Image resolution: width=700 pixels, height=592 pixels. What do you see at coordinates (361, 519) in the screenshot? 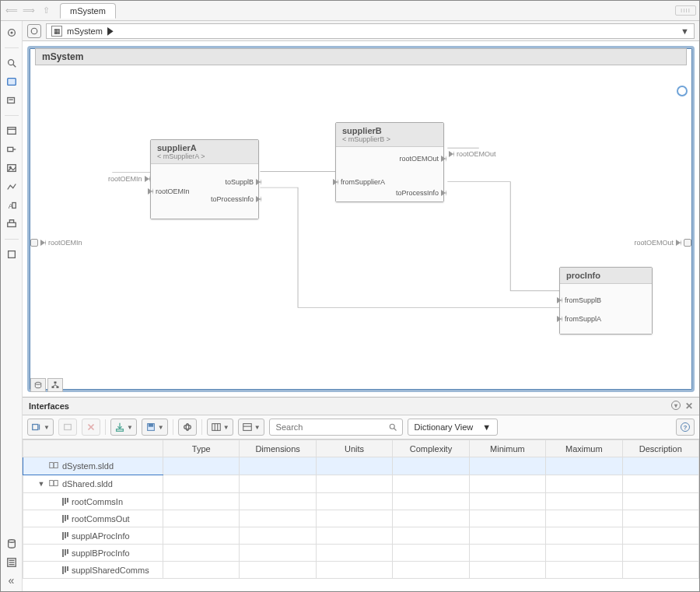
I see `table-row: rootCommsOut` at bounding box center [361, 519].